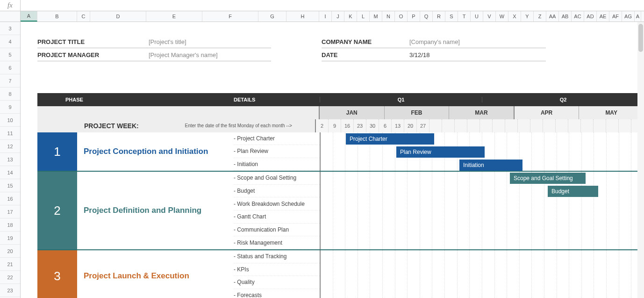 The image size is (644, 298). Describe the element at coordinates (515, 16) in the screenshot. I see `col-header-X: X` at that location.